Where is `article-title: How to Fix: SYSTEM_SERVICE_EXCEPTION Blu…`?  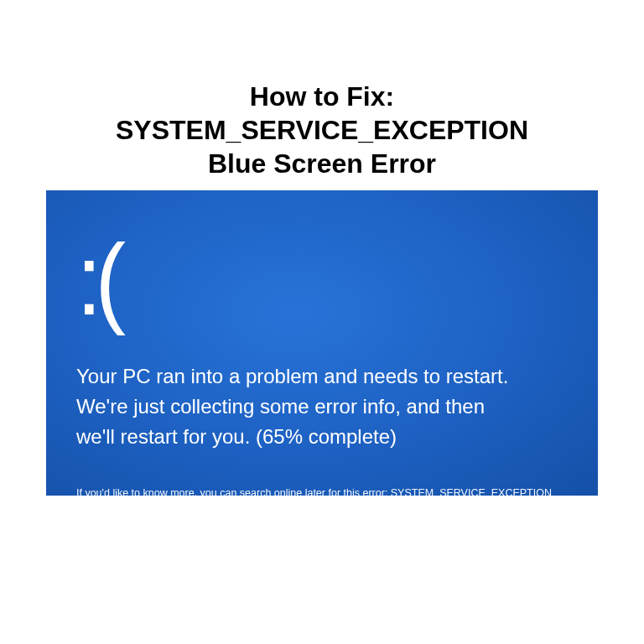 article-title: How to Fix: SYSTEM_SERVICE_EXCEPTION Blu… is located at coordinates (322, 130).